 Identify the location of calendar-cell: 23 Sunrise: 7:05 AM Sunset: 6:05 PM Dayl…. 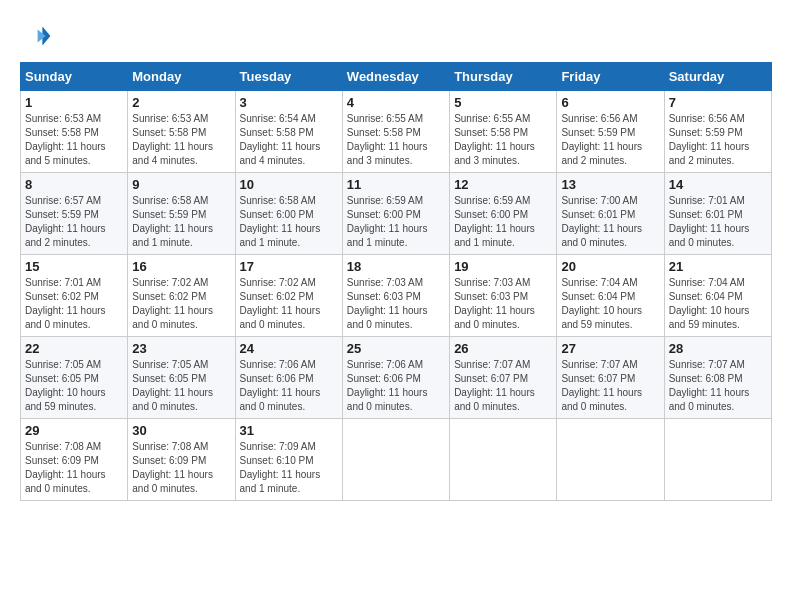
(182, 378).